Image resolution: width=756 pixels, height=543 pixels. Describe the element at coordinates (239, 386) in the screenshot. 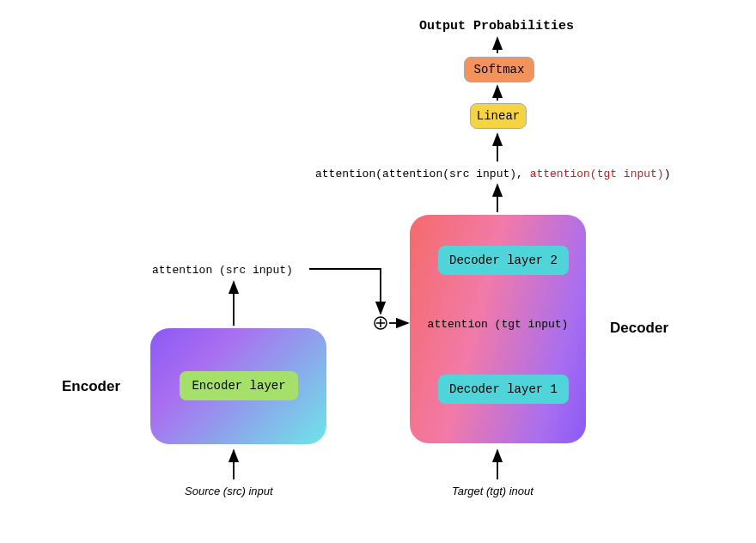

I see `encoder-layer-box: Encoder layer` at that location.